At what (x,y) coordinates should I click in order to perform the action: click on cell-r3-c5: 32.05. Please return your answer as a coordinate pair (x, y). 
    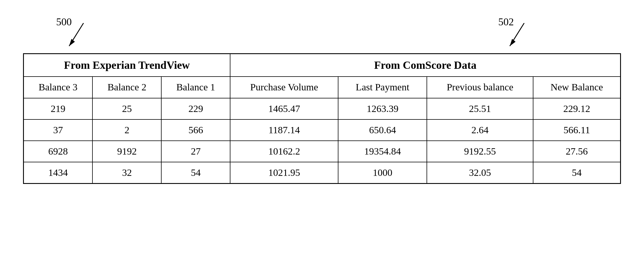
    Looking at the image, I should click on (480, 173).